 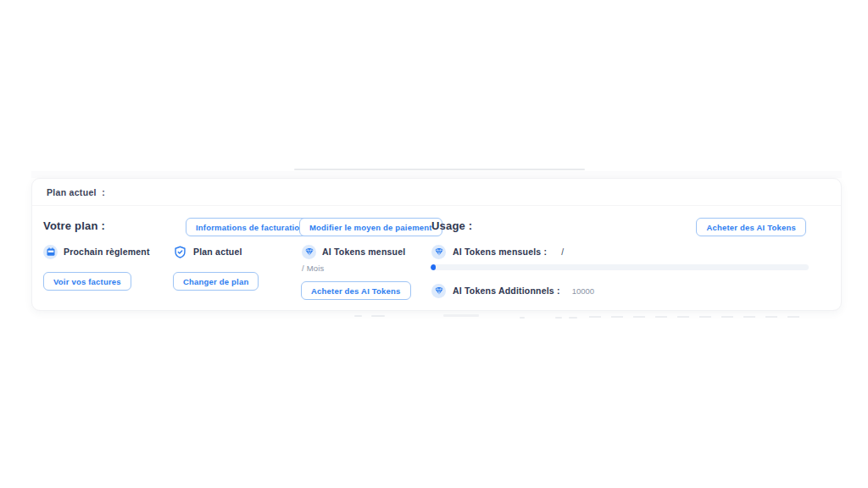 I want to click on monthly-tokens-label: AI Tokens mensuel, so click(x=364, y=252).